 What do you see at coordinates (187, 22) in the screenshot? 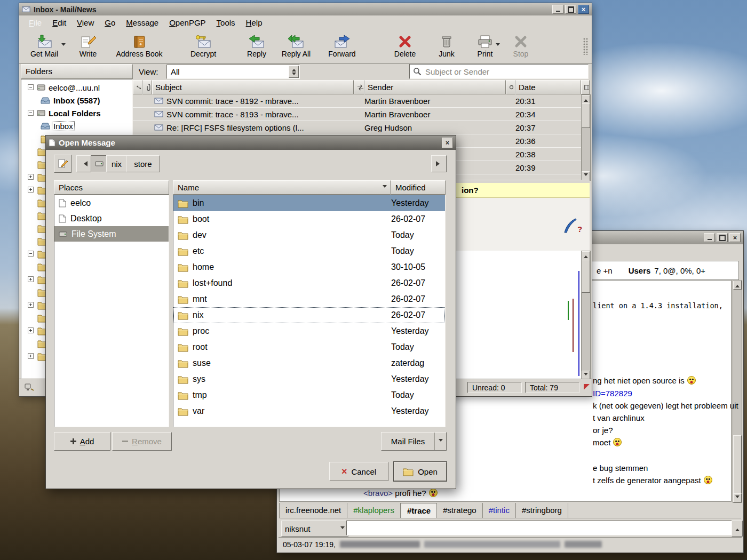
I see `menu-openpgp: OpenPGP` at bounding box center [187, 22].